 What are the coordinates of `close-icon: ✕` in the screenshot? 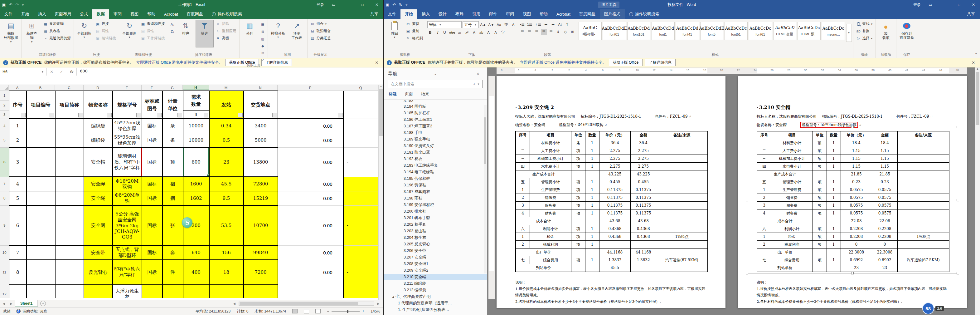 It's located at (973, 5).